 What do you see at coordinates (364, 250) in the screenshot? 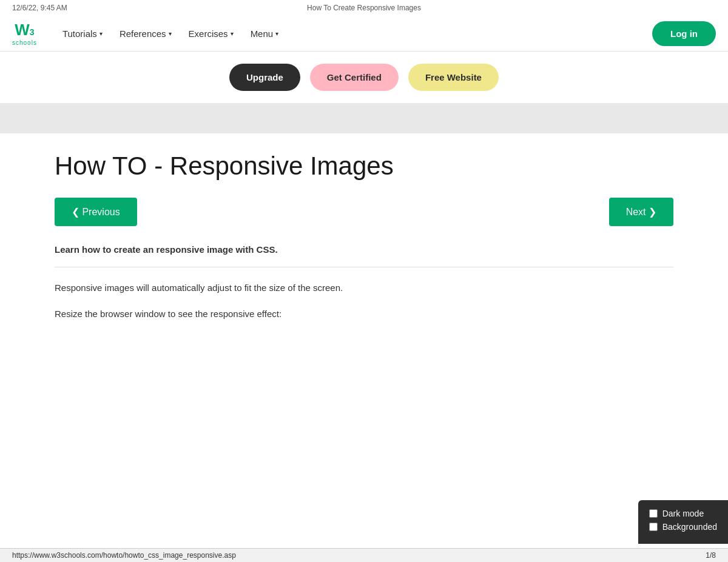
I see `intro-text: Learn how to create an responsive image …` at bounding box center [364, 250].